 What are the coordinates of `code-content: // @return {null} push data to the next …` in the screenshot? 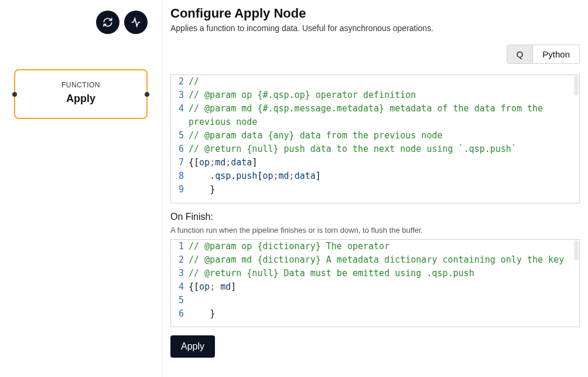 It's located at (384, 149).